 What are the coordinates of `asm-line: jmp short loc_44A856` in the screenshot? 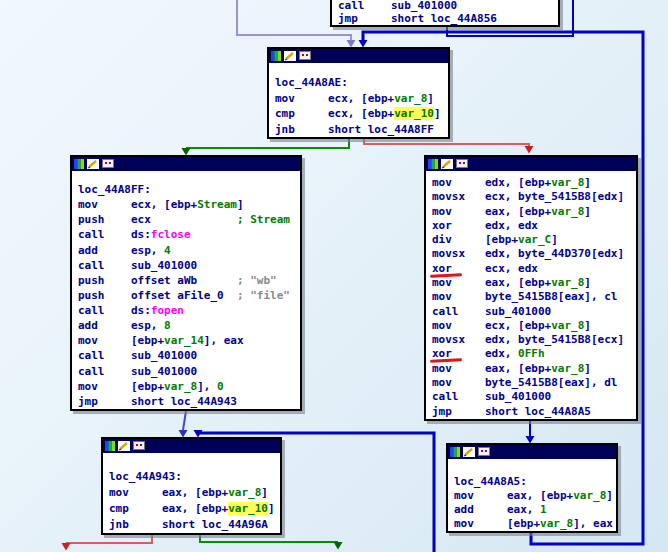 It's located at (448, 18).